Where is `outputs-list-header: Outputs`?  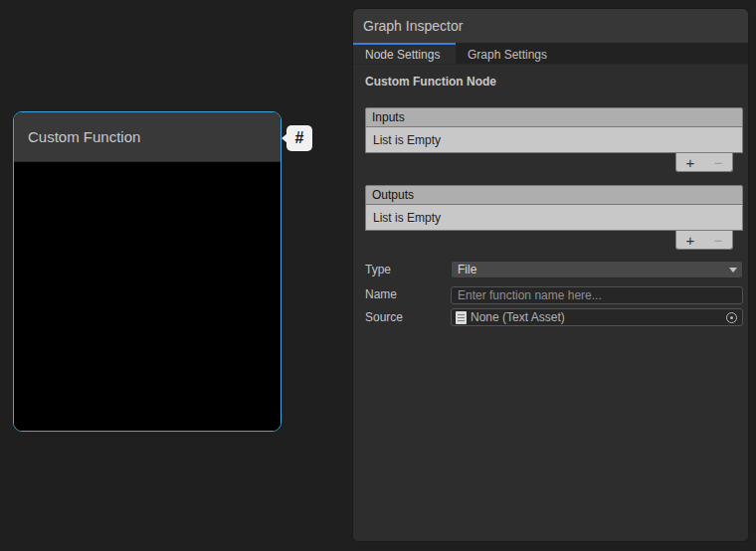 outputs-list-header: Outputs is located at coordinates (554, 195).